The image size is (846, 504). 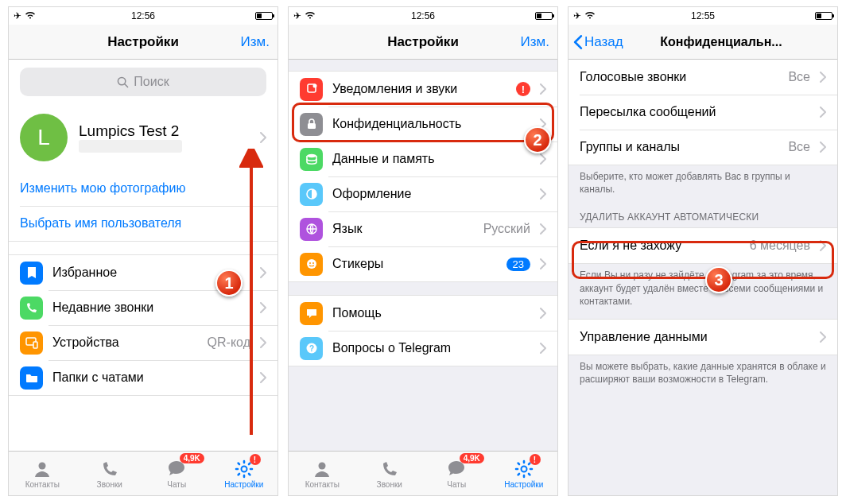 I want to click on globe-icon, so click(x=312, y=229).